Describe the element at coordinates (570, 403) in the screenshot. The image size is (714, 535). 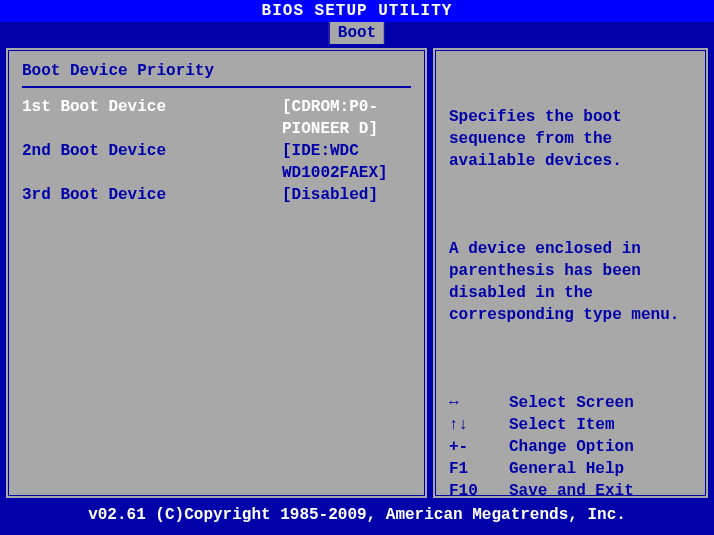
I see `key-row-select-screen: ↔ Select Screen` at that location.